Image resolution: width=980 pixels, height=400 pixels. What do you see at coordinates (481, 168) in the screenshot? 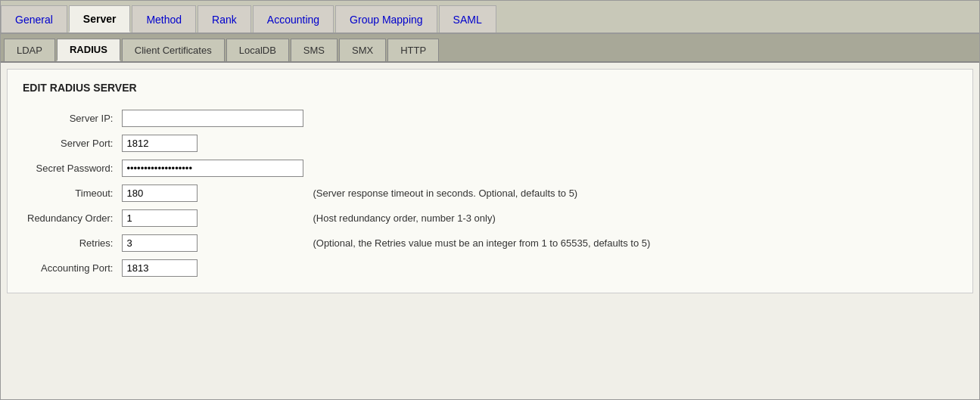
I see `hint-secret-password` at bounding box center [481, 168].